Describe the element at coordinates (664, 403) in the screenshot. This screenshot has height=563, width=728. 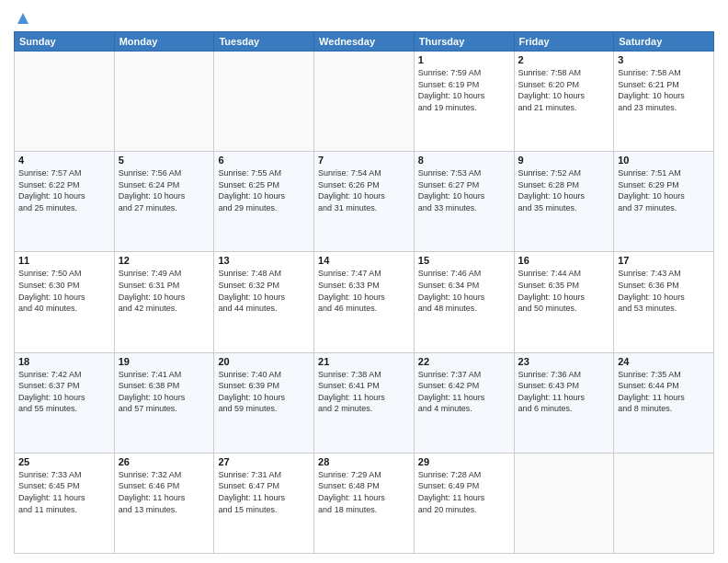
I see `table-row: 24Sunrise: 7:35 AMSunset: 6:44 PMDayligh…` at that location.